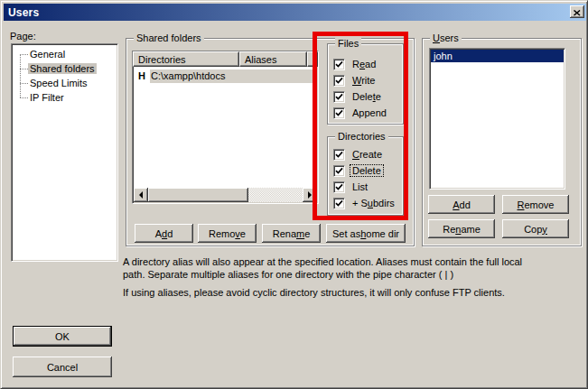 This screenshot has height=389, width=588. Describe the element at coordinates (497, 119) in the screenshot. I see `user-list: john` at that location.